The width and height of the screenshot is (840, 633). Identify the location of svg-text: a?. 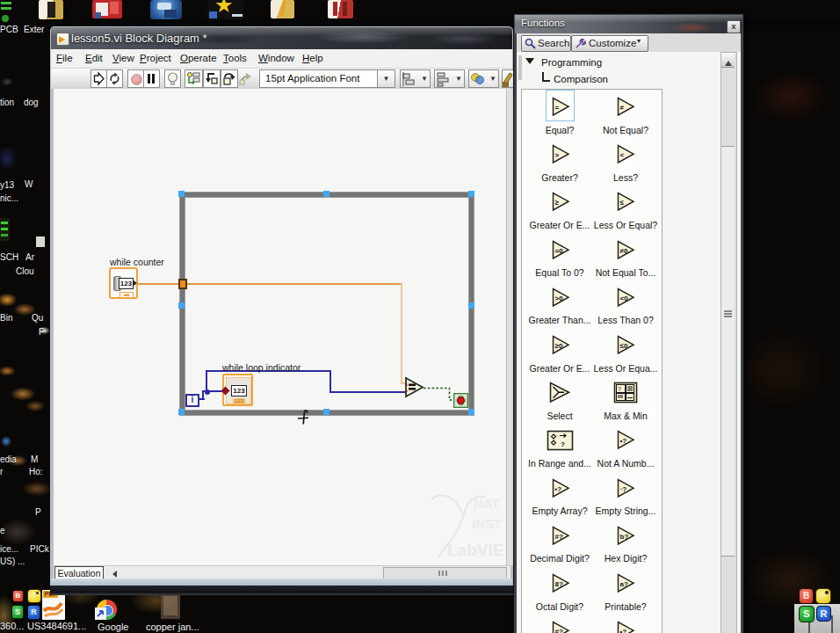
(624, 584).